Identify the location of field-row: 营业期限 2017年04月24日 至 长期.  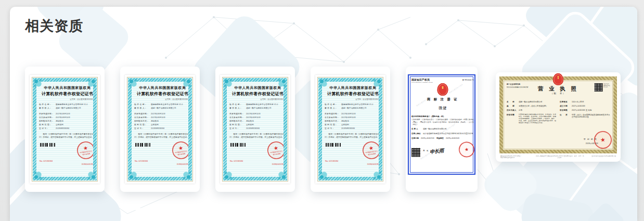
(585, 110).